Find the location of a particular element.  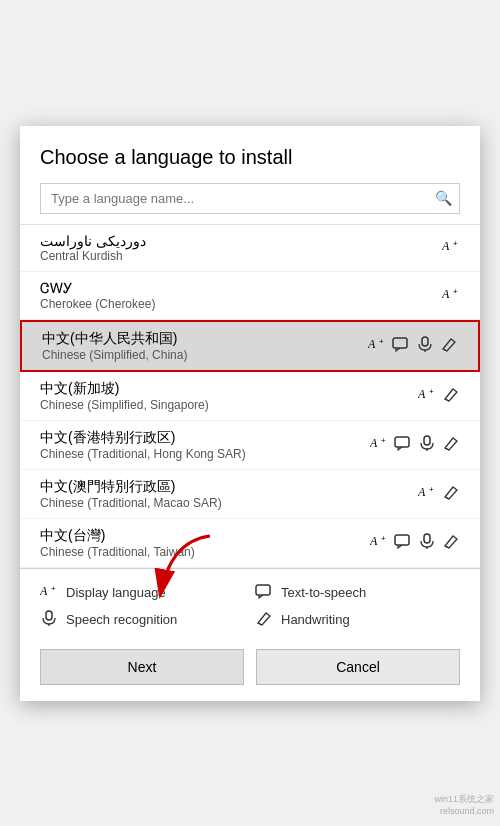

lang-native-name: 中文(香港特别行政区) is located at coordinates (143, 438).